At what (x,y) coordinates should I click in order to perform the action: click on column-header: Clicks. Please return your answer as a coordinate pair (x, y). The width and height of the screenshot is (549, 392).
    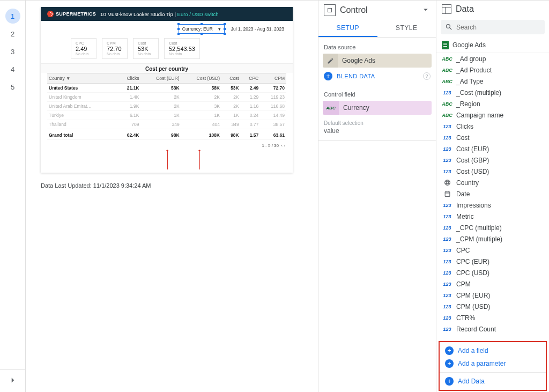
    Looking at the image, I should click on (129, 78).